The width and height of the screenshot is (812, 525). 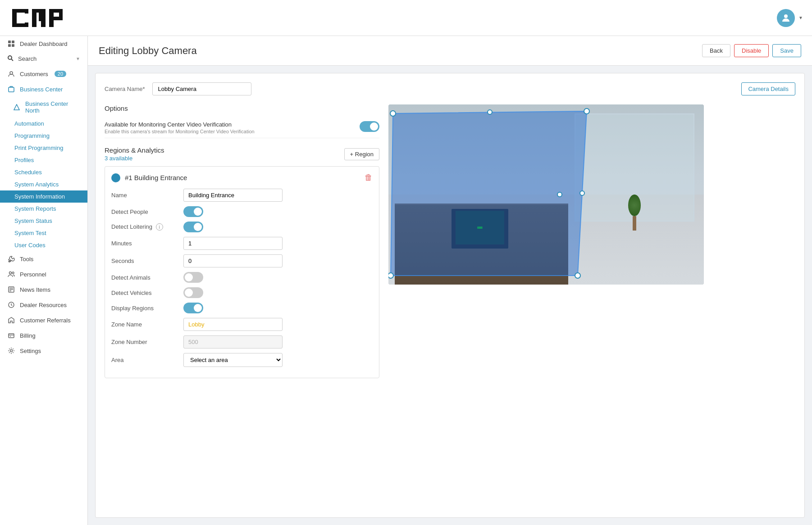 I want to click on sidebar-item-settings: Settings, so click(x=44, y=351).